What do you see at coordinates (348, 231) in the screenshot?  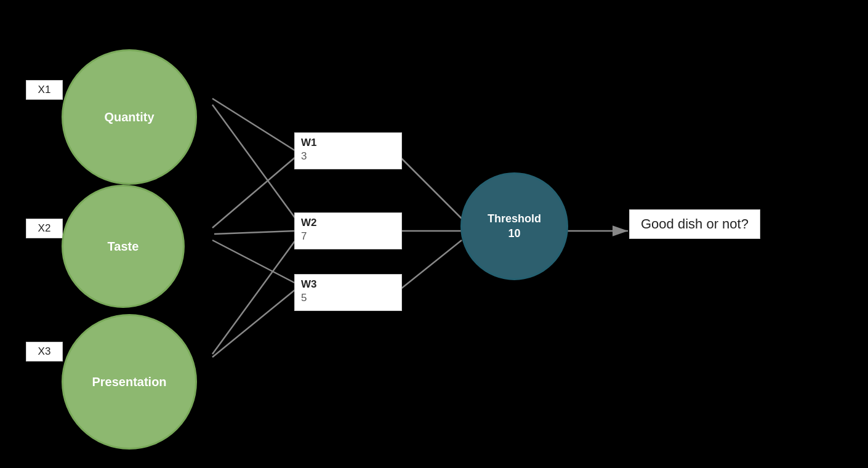 I see `weight-box-w2: W2 7` at bounding box center [348, 231].